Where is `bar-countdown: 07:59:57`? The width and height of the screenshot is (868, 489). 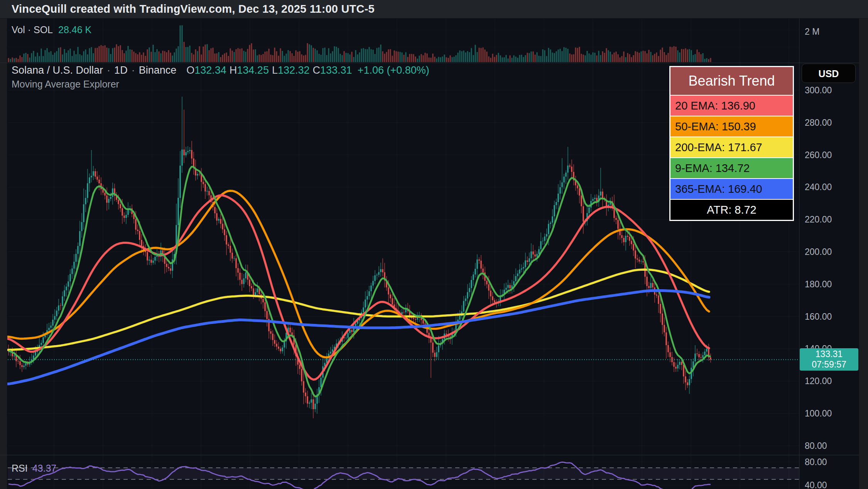
bar-countdown: 07:59:57 is located at coordinates (829, 365).